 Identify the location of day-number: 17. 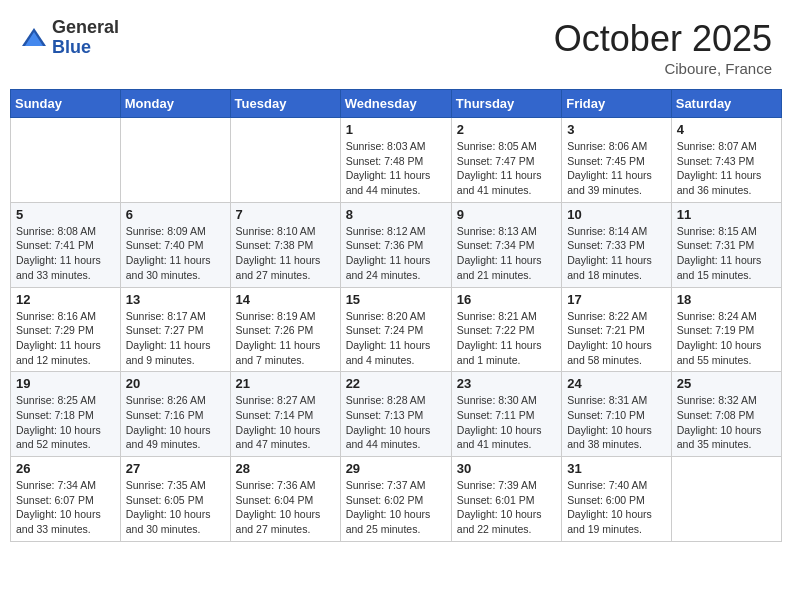
(616, 300).